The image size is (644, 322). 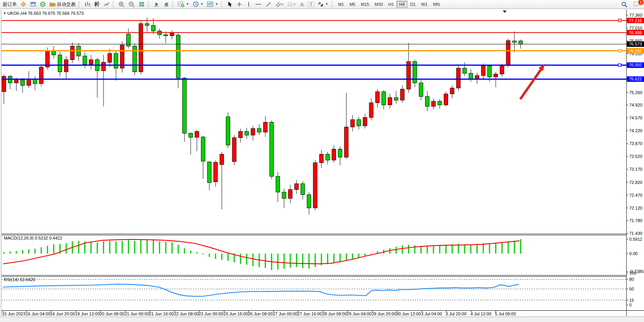 I want to click on arrow-shaft, so click(x=531, y=84).